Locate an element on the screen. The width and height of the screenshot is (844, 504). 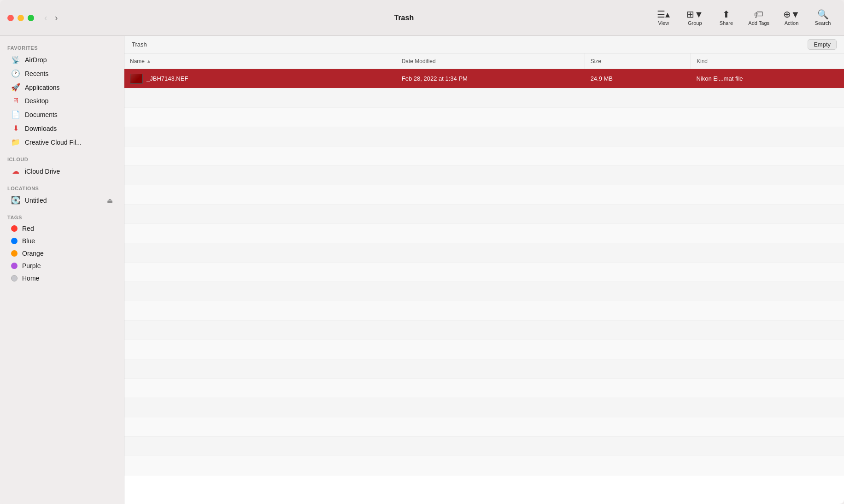
eject-button: ⏏ is located at coordinates (110, 200).